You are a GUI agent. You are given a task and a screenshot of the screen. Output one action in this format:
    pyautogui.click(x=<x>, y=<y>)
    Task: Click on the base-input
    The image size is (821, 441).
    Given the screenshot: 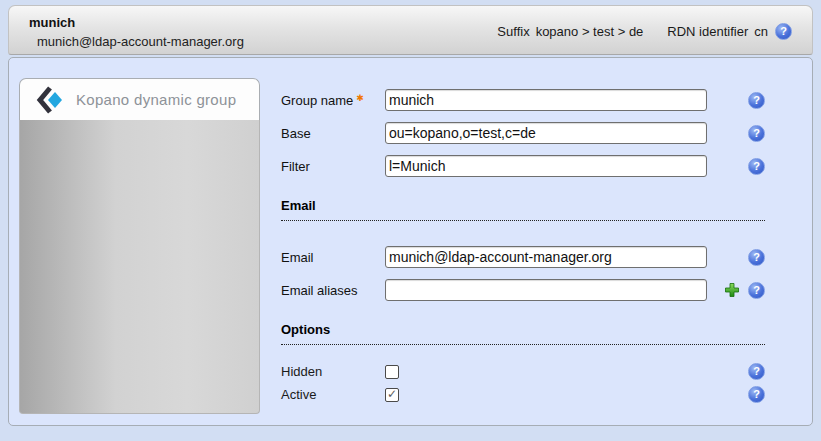 What is the action you would take?
    pyautogui.click(x=546, y=133)
    